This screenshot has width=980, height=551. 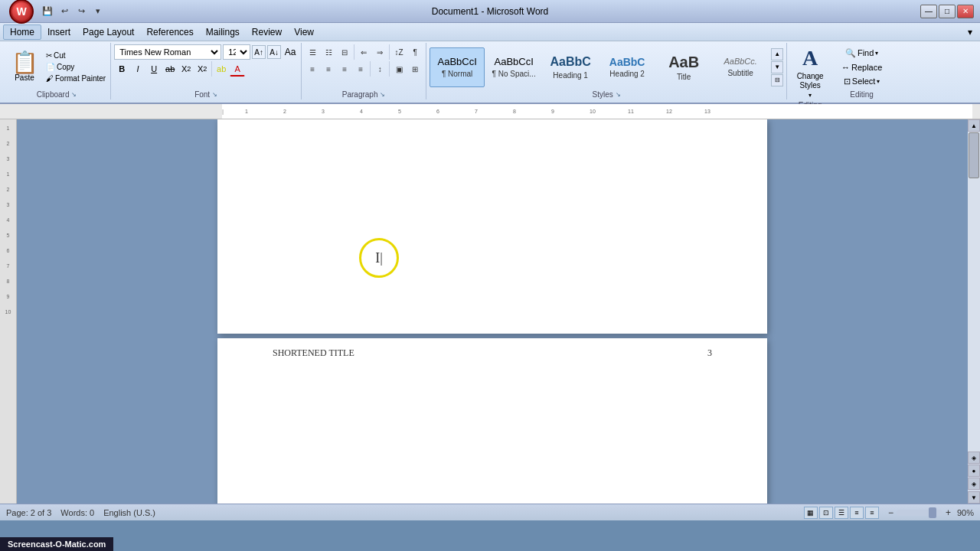 I want to click on qa-dropdown: ▾, so click(x=98, y=11).